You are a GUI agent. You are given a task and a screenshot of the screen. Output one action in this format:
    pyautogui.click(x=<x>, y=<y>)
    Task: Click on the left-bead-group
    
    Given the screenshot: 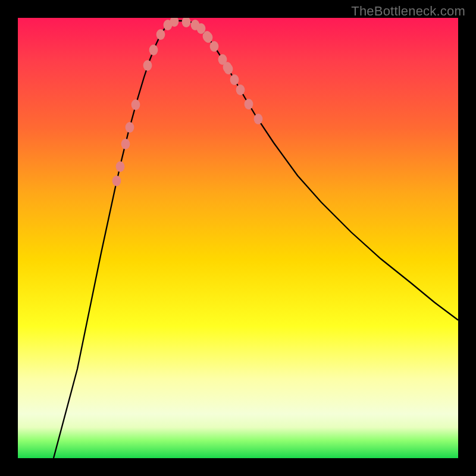 What is the action you would take?
    pyautogui.click(x=146, y=102)
    